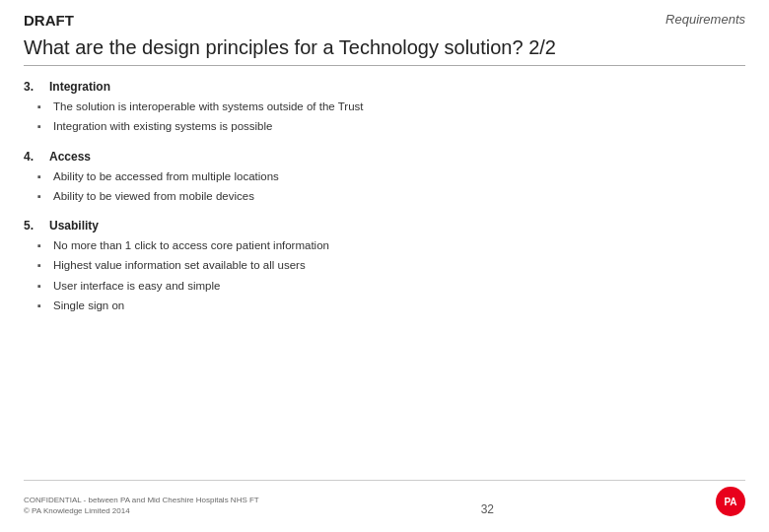  Describe the element at coordinates (166, 177) in the screenshot. I see `bullet-text: Ability to be accessed from multiple loc…` at that location.